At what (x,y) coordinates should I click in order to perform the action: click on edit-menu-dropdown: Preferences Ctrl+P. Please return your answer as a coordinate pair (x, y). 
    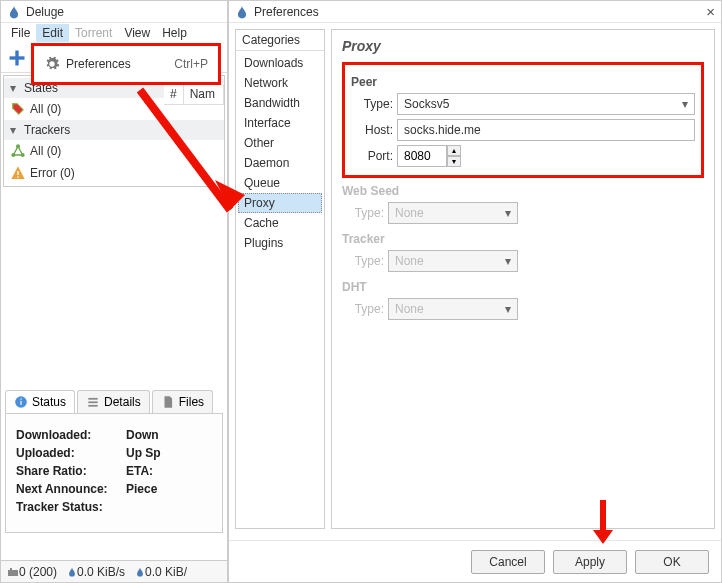
    Looking at the image, I should click on (126, 64).